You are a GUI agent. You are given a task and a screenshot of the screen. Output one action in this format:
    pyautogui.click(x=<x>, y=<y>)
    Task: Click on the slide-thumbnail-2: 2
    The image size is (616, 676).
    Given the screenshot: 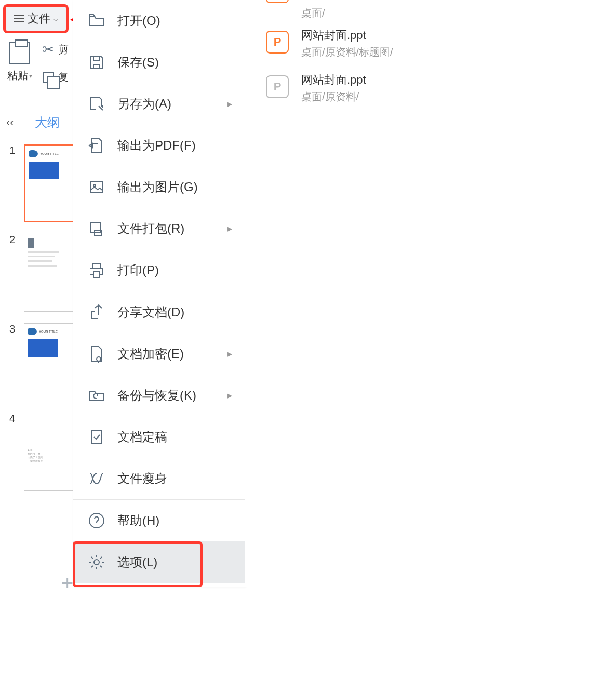 What is the action you would take?
    pyautogui.click(x=43, y=273)
    